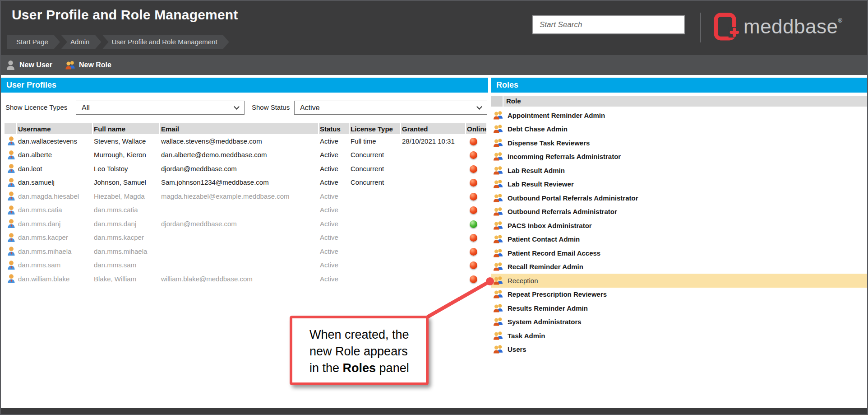 The image size is (868, 415). Describe the element at coordinates (679, 350) in the screenshot. I see `role-list-item: Users` at that location.